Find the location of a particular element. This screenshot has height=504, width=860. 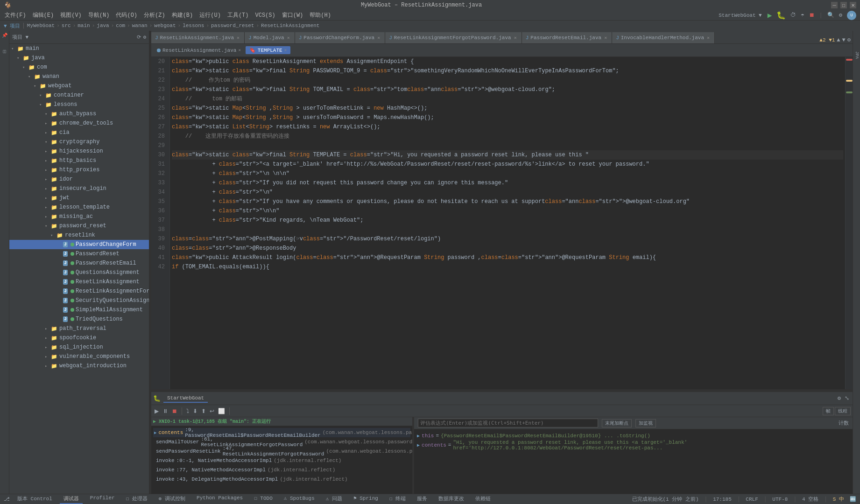

tree-item-wanan: ▾📁wanan is located at coordinates (79, 77).